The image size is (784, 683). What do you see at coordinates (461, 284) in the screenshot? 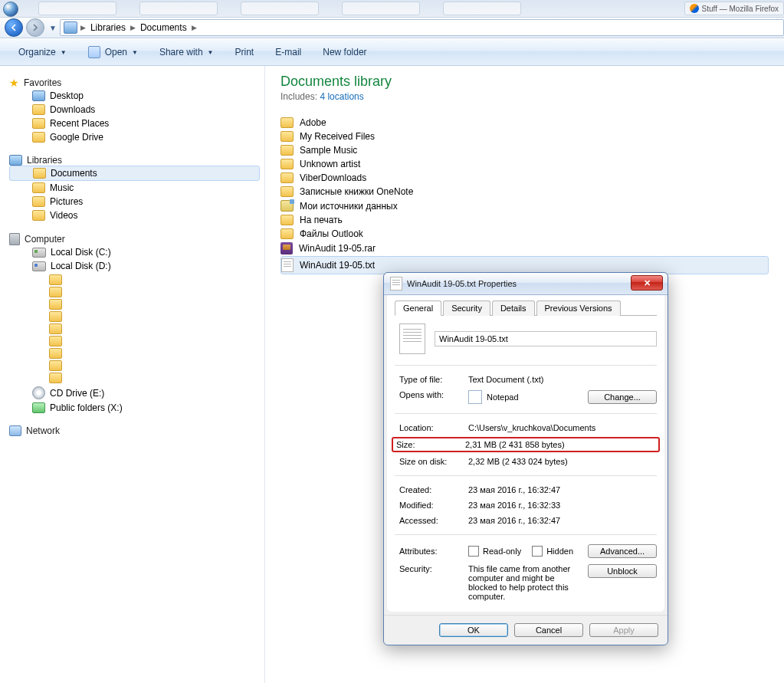
I see `dialog-title: WinAudit 19-05.txt Properties` at bounding box center [461, 284].